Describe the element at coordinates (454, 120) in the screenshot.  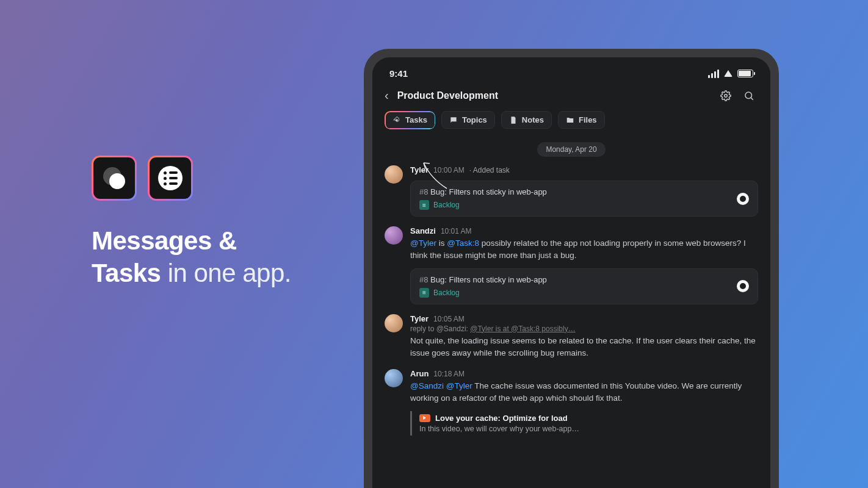
I see `chat-icon` at that location.